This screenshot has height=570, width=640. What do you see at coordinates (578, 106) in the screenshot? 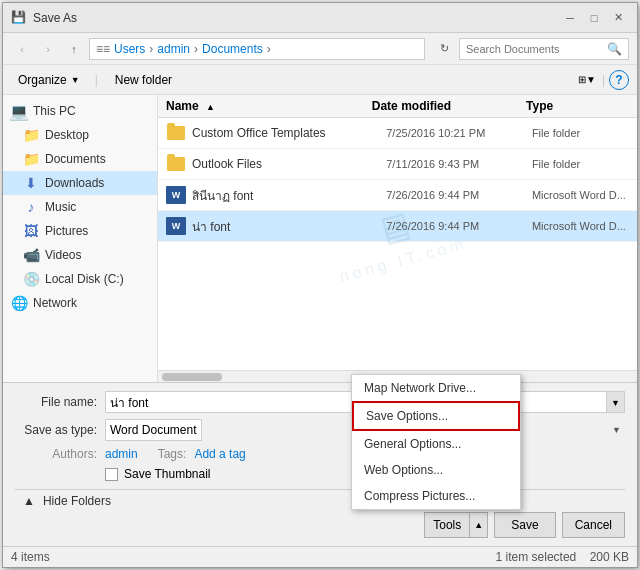
I see `column-type: Type` at bounding box center [578, 106].